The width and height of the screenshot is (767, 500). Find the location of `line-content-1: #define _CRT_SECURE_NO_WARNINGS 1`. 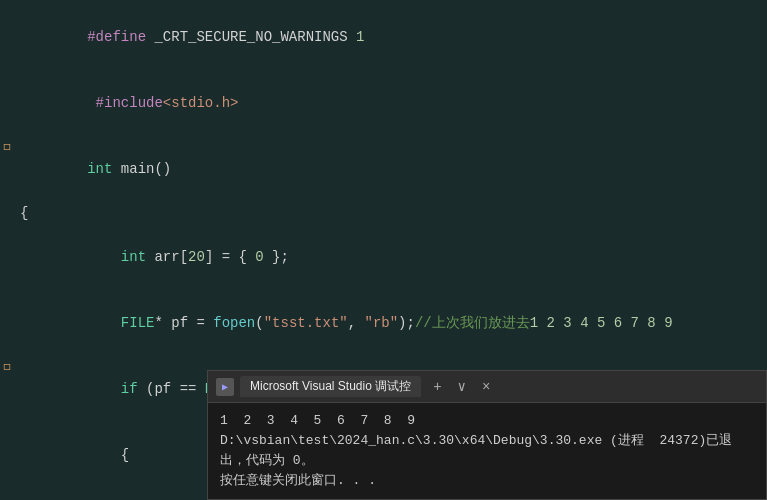

line-content-1: #define _CRT_SECURE_NO_WARNINGS 1 is located at coordinates (390, 37).